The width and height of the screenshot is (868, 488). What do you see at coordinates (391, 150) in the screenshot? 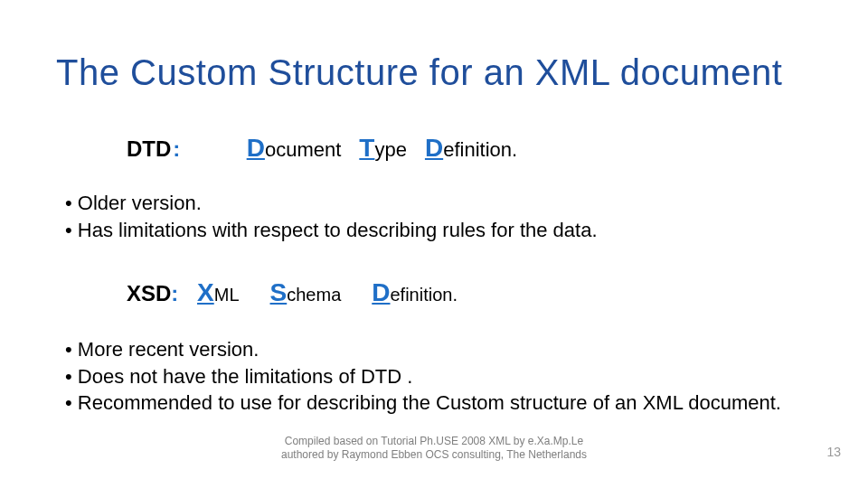
I see `dtd-word2-rest: ype` at bounding box center [391, 150].